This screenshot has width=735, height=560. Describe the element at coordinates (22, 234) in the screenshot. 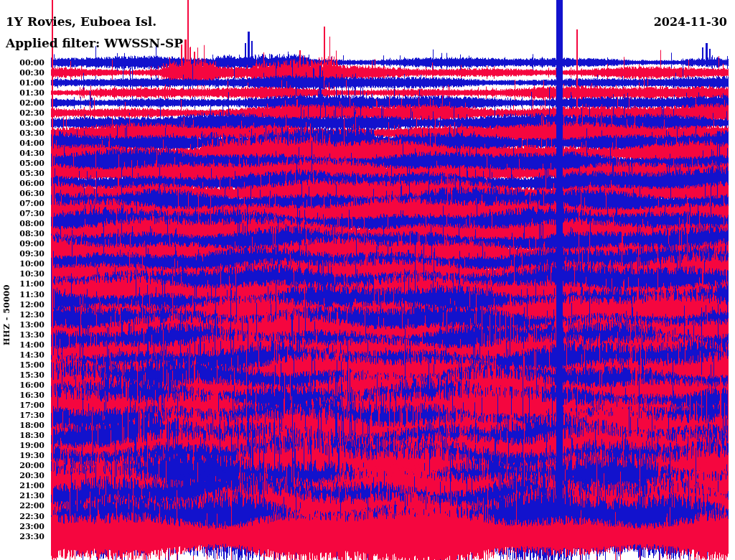

I see `time-label: 08:30` at that location.